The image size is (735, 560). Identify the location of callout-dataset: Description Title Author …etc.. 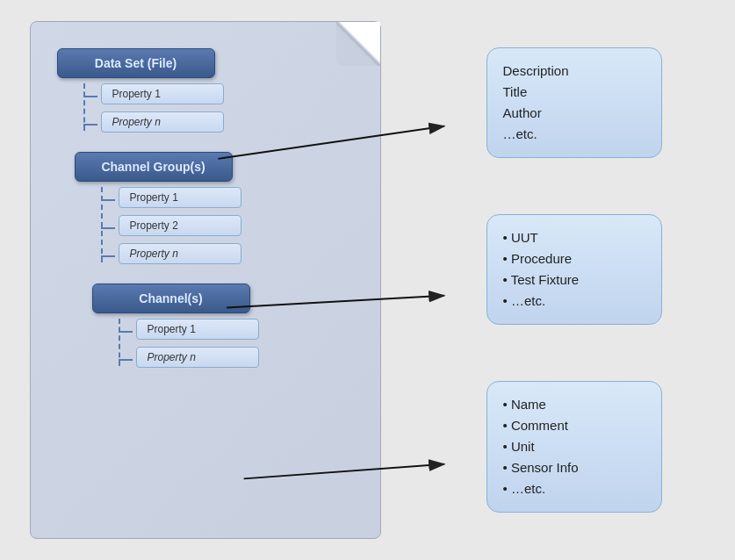
(574, 103).